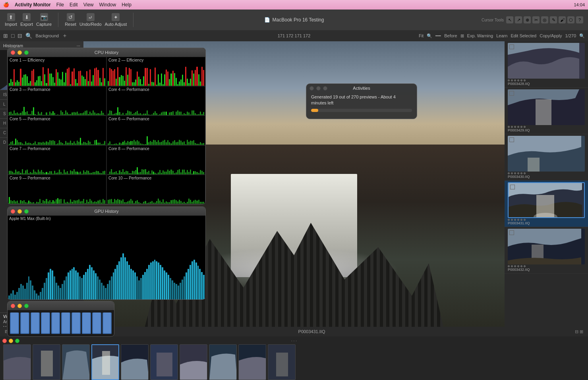 Image resolution: width=588 pixels, height=380 pixels. What do you see at coordinates (462, 36) in the screenshot?
I see `grid-view-icon: ⊞` at bounding box center [462, 36].